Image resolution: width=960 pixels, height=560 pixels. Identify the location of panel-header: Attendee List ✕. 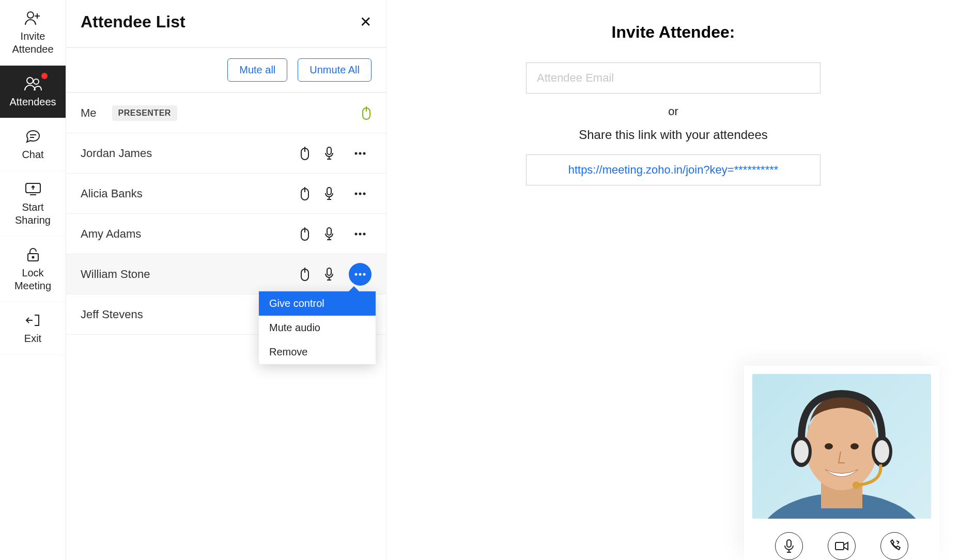
(226, 24).